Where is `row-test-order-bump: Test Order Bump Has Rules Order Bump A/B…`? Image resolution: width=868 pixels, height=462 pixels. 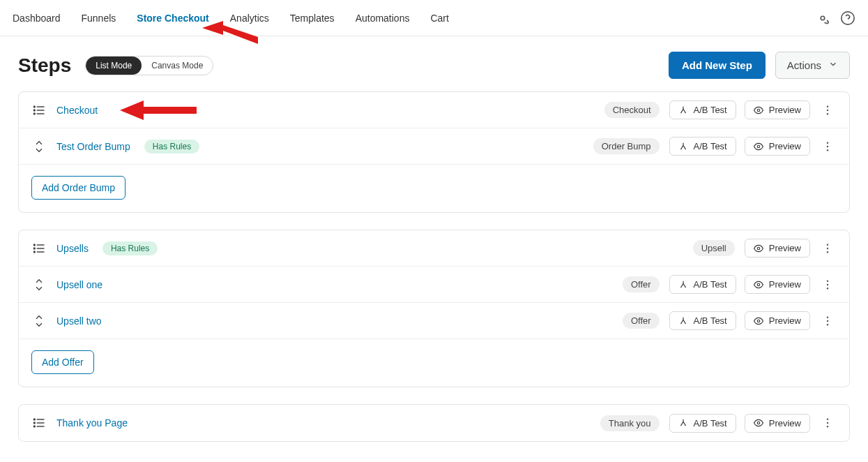
row-test-order-bump: Test Order Bump Has Rules Order Bump A/B… is located at coordinates (434, 147).